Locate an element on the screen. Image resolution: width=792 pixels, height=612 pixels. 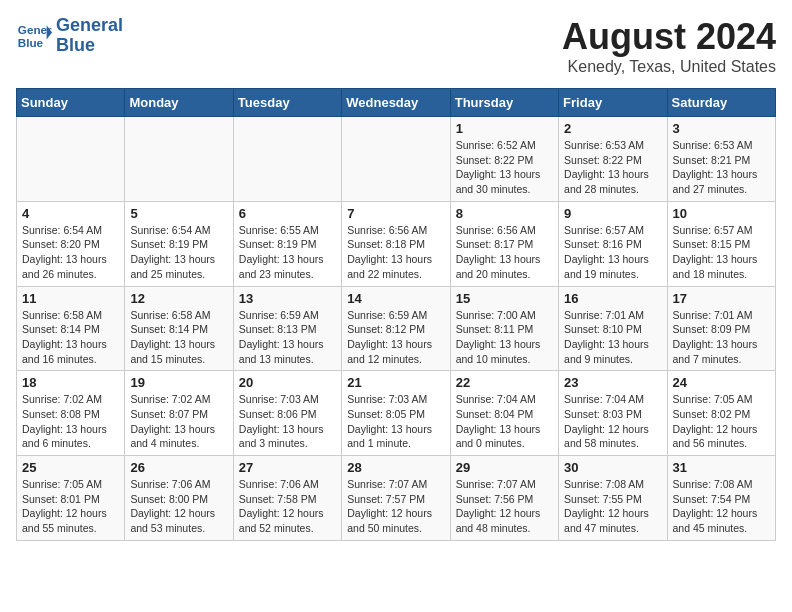
svg-text: Blue is located at coordinates (31, 42).